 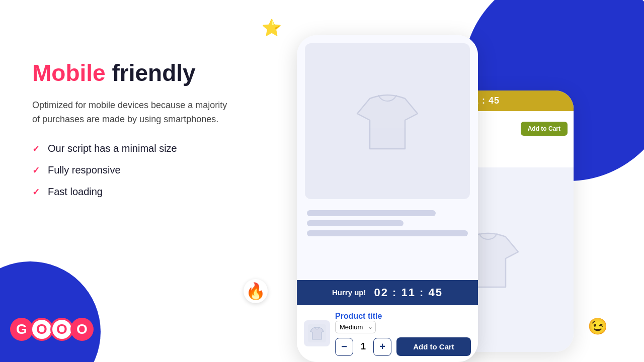 What do you see at coordinates (344, 347) in the screenshot?
I see `qty-minus-button: −` at bounding box center [344, 347].